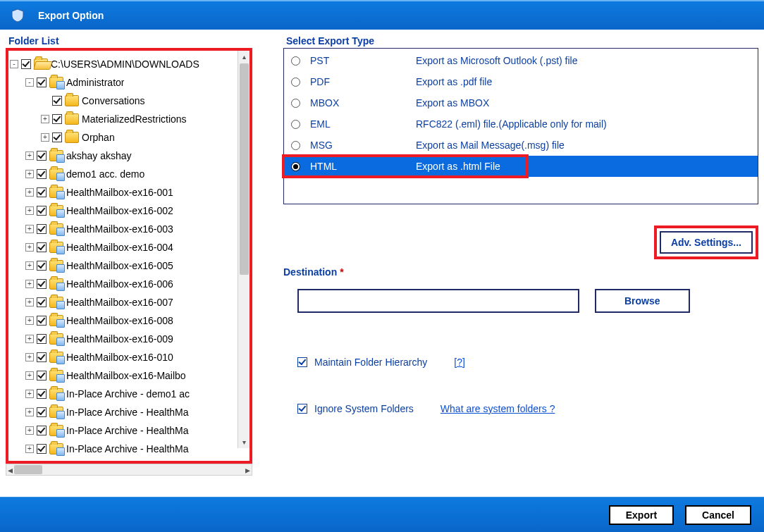 This screenshot has height=532, width=764. Describe the element at coordinates (120, 302) in the screenshot. I see `folder-label: HealthMailbox-ex16-007` at that location.